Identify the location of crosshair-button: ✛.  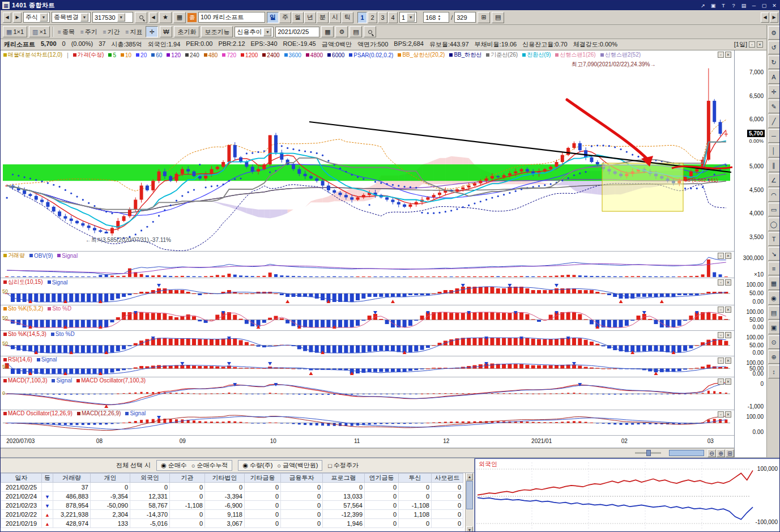
(152, 32).